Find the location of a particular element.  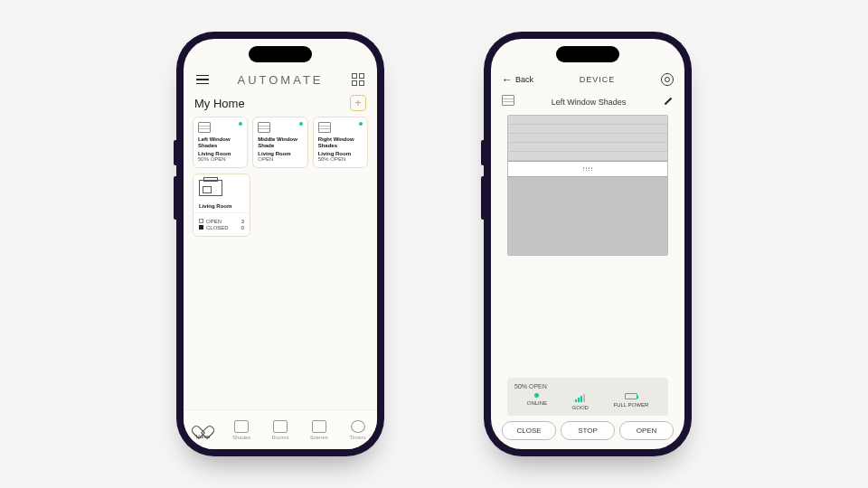

back-label: Back is located at coordinates (524, 80).